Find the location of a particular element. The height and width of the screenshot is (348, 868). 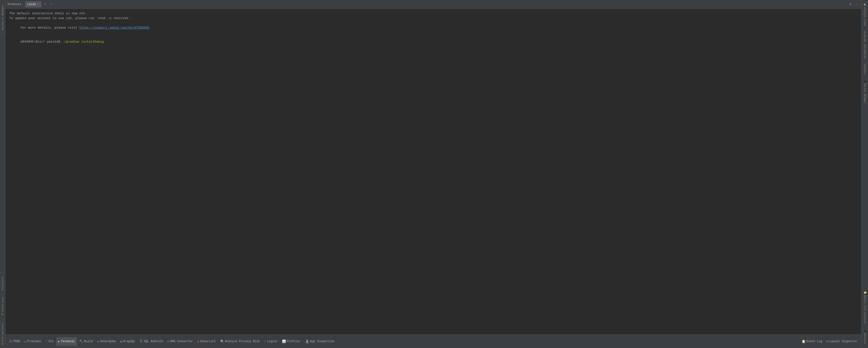

graphql-icon: ◉ is located at coordinates (121, 341).